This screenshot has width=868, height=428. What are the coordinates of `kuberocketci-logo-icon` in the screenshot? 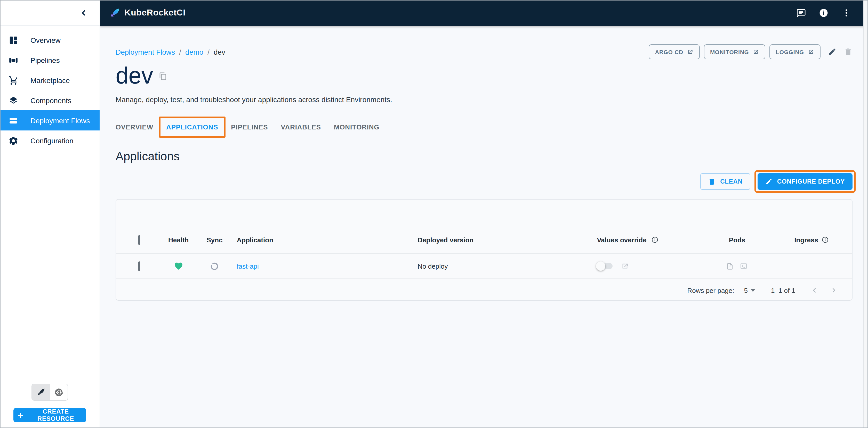 It's located at (115, 13).